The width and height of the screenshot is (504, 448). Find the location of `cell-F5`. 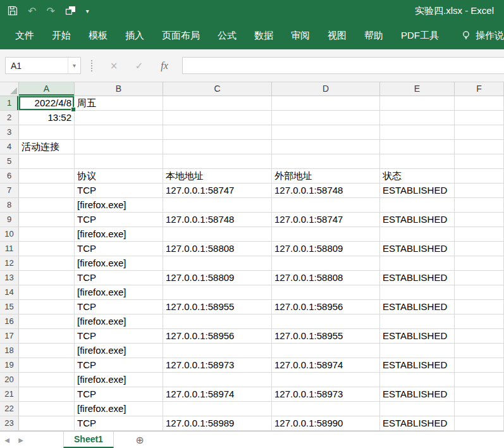

cell-F5 is located at coordinates (479, 162).